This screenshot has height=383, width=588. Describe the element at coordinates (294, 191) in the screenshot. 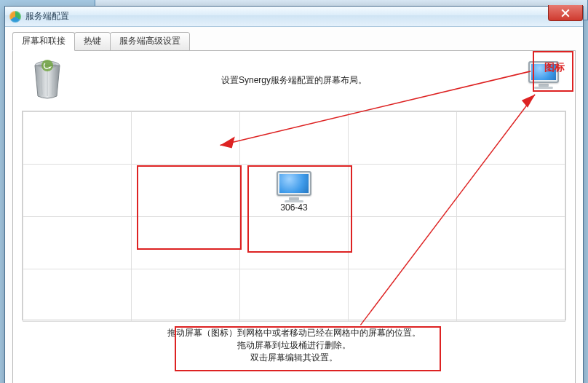

I see `grid-cell: 306-43` at that location.